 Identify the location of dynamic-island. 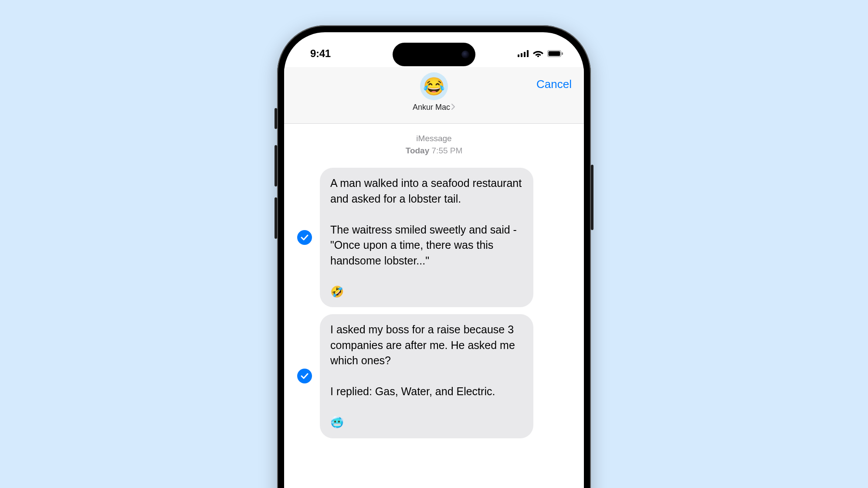
(434, 54).